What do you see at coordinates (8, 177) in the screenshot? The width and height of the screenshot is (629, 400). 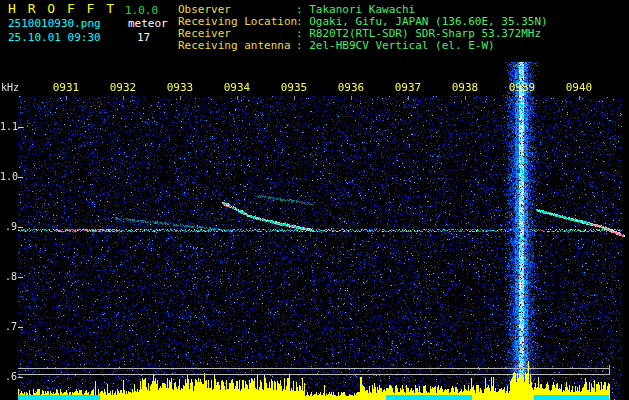 I see `y-tick-1_0: 1.0` at bounding box center [8, 177].